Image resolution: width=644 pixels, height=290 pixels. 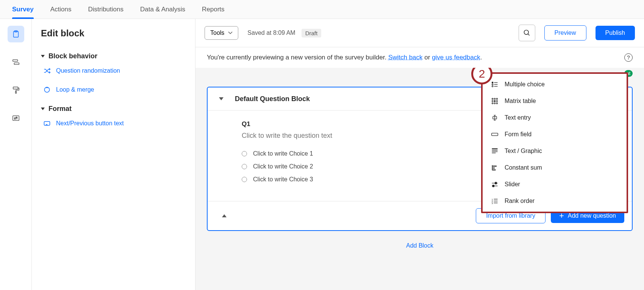 What do you see at coordinates (555, 118) in the screenshot?
I see `qtype-text-entry: Text entry` at bounding box center [555, 118].